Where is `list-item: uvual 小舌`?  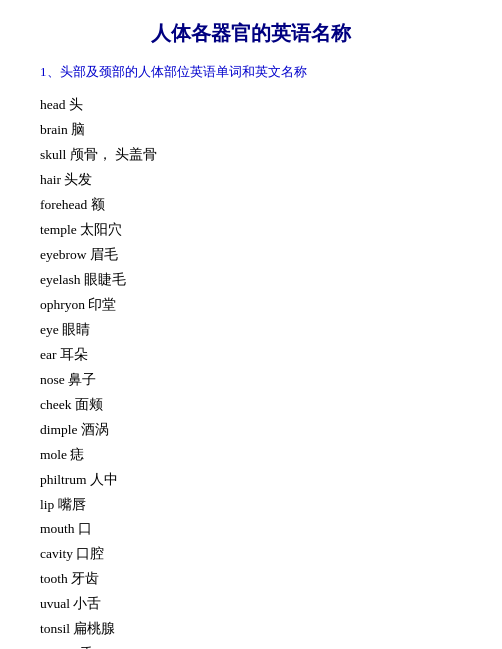
list-item: uvual 小舌 is located at coordinates (251, 604).